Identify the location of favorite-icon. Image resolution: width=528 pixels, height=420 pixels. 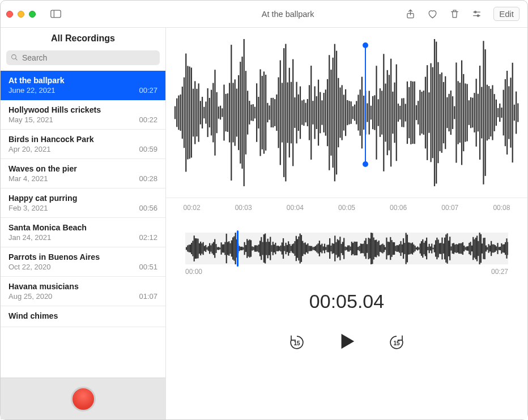
(433, 14).